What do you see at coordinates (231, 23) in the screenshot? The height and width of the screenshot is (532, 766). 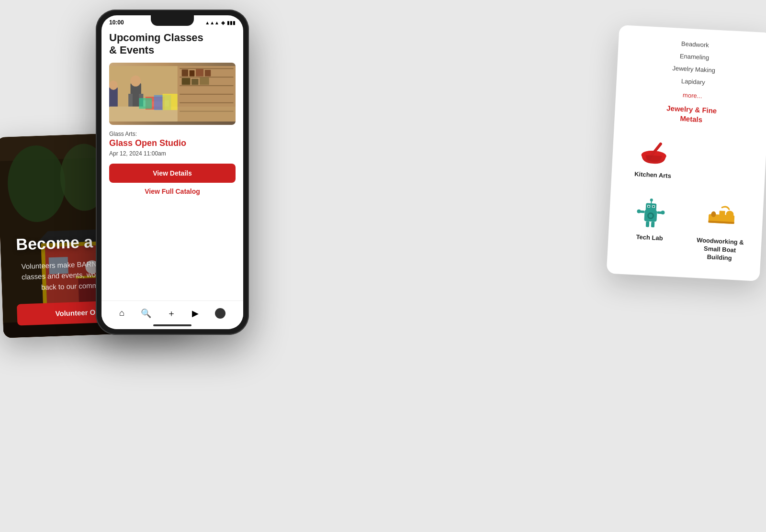 I see `battery-icon: ▮▮▮` at bounding box center [231, 23].